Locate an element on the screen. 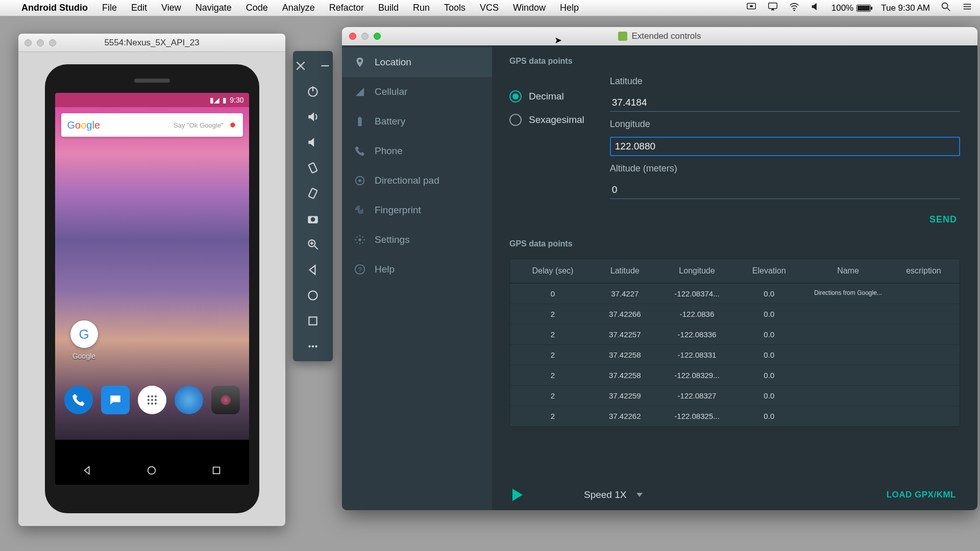  mic-icon is located at coordinates (233, 125).